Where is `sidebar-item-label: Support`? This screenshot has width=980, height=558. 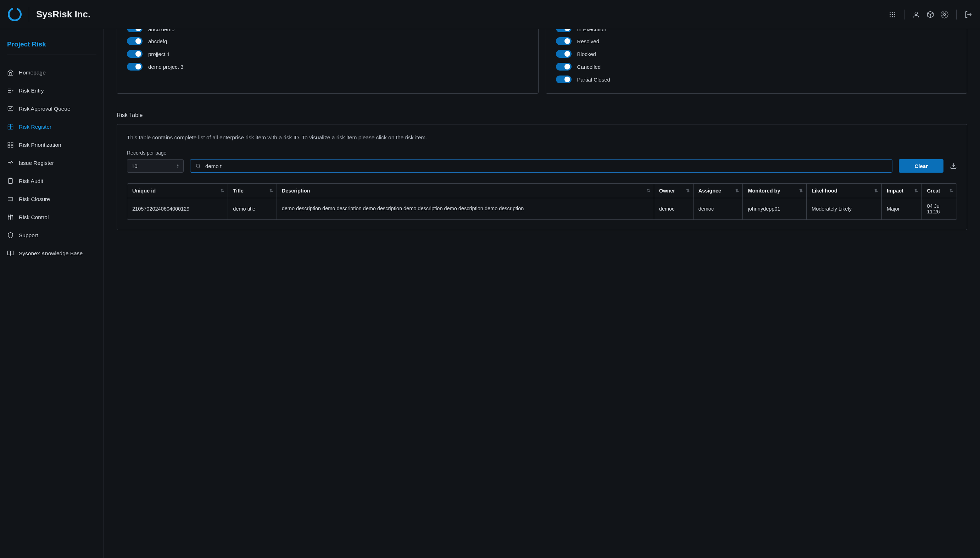
sidebar-item-label: Support is located at coordinates (28, 235).